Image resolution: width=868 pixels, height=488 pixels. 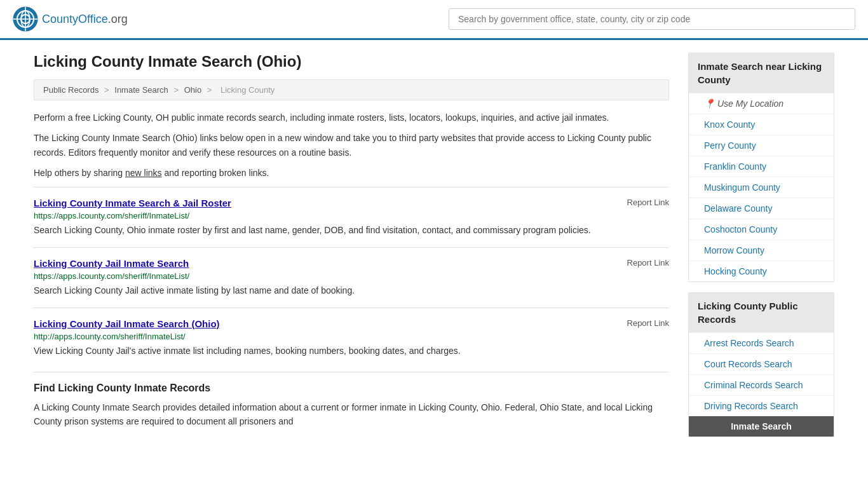 What do you see at coordinates (211, 90) in the screenshot?
I see `breadcrumb-sep-3: >` at bounding box center [211, 90].